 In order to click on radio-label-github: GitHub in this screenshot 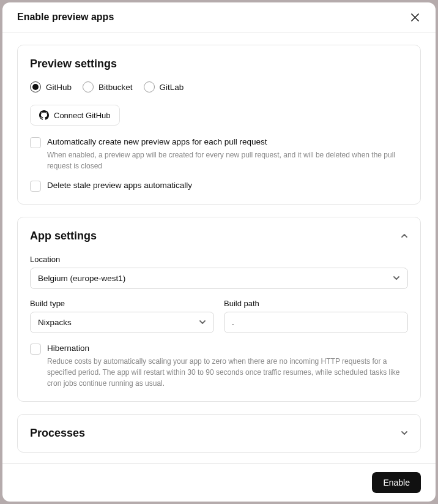, I will do `click(59, 87)`.